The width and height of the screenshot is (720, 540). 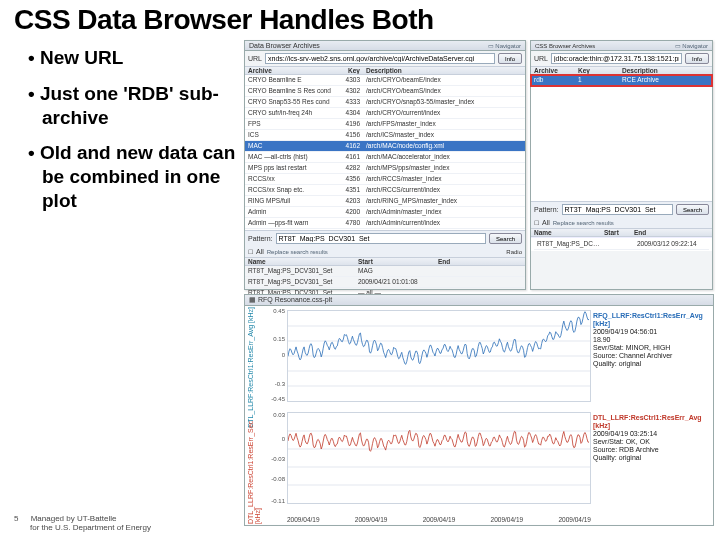 I want to click on slide-title: CSS Data Browser Handles Both, so click(x=224, y=20).